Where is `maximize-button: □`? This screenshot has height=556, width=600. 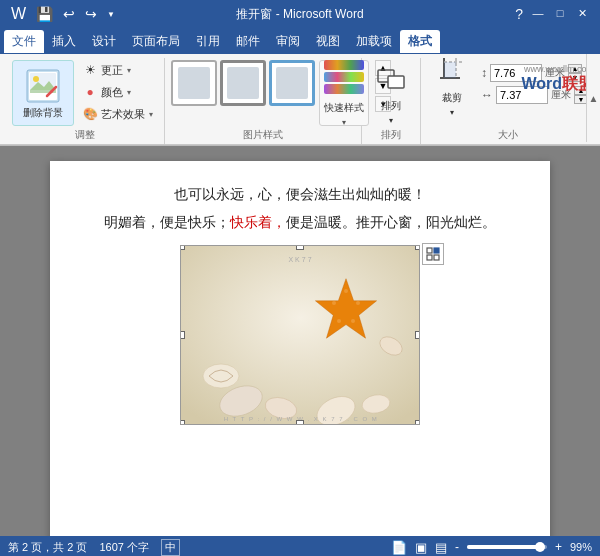
maximize-button: □ is located at coordinates (560, 13).